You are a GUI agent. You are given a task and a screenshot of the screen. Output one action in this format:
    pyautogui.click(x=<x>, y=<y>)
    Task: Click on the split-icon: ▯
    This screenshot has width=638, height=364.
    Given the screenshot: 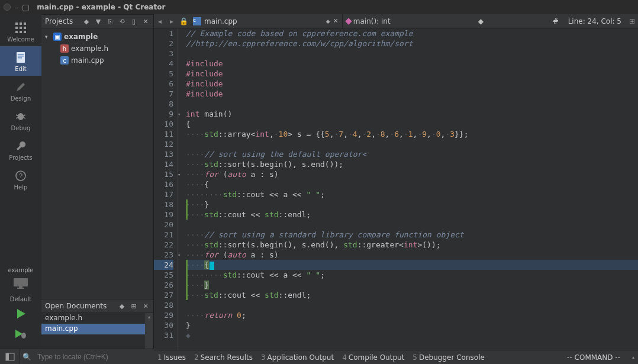 What is the action you would take?
    pyautogui.click(x=134, y=21)
    